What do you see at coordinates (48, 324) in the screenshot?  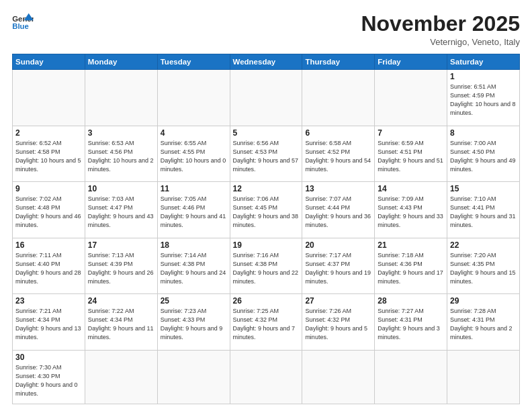 I see `day-info: Sunrise: 7:21 AM Sunset: 4:34 PM Dayligh…` at bounding box center [48, 324].